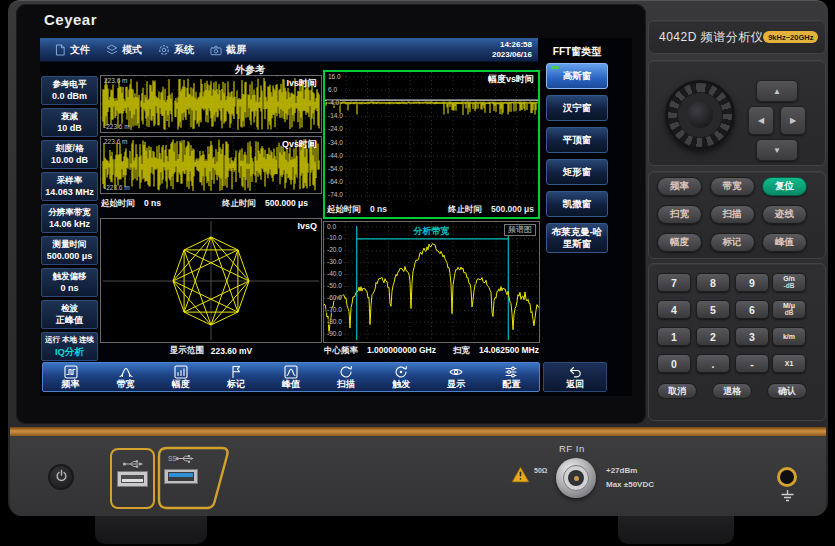 The width and height of the screenshot is (835, 546). What do you see at coordinates (793, 120) in the screenshot?
I see `arrow-right-key: ▶` at bounding box center [793, 120].